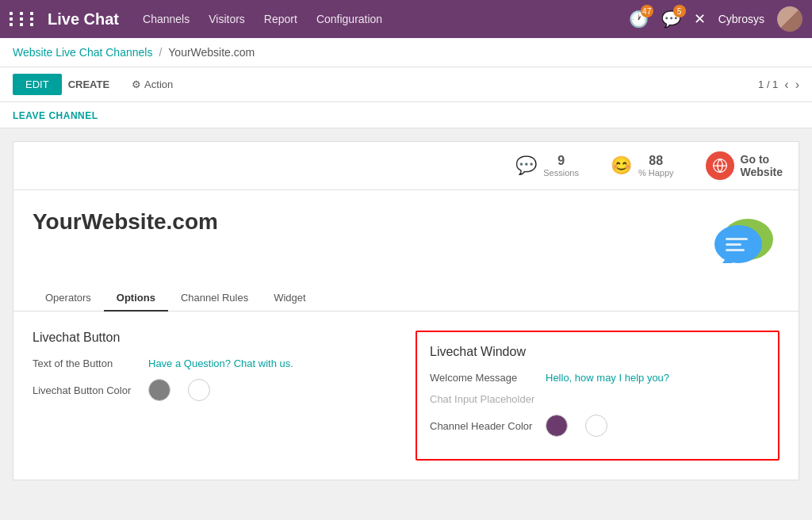 The height and width of the screenshot is (520, 812). Describe the element at coordinates (406, 19) in the screenshot. I see `top-nav: Live Chat Channels Visitors Report Confi…` at that location.